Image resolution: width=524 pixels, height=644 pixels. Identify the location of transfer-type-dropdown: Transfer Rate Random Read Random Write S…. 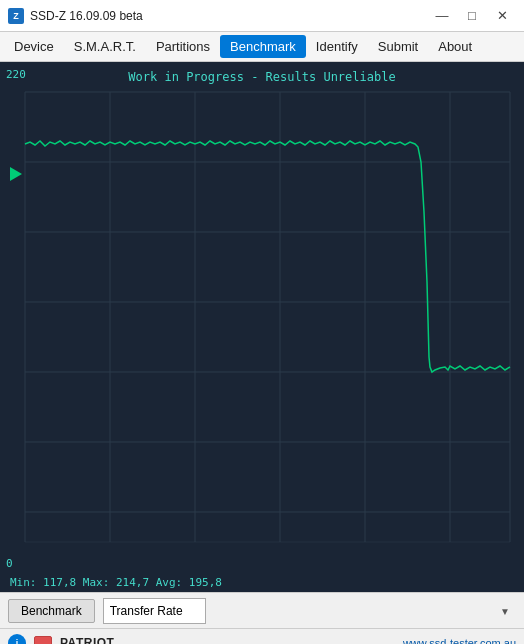
(154, 611).